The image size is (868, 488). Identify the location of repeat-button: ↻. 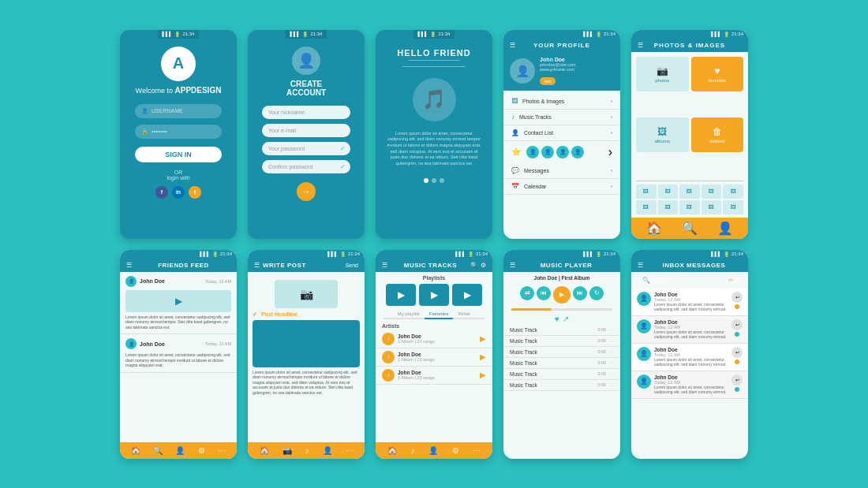
(597, 293).